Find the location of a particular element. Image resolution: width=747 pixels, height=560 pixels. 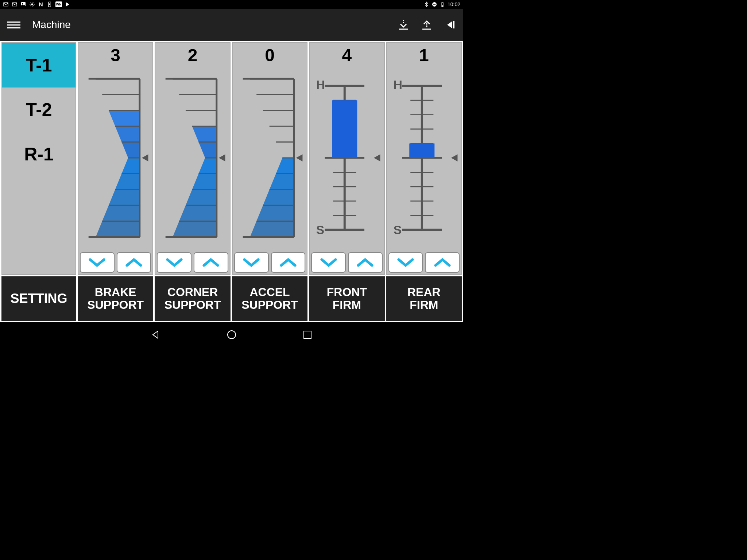

control-column-3: 4HSFRONT FIRM is located at coordinates (347, 182).